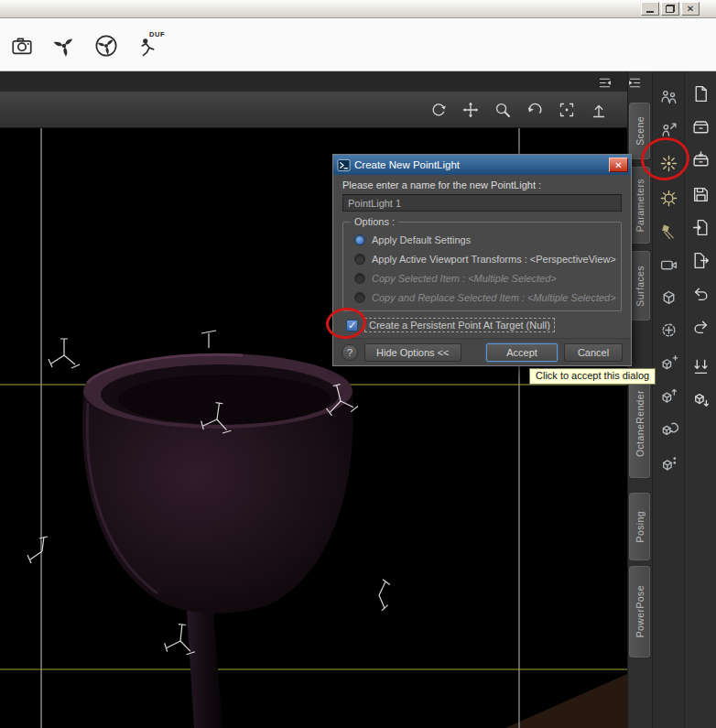 This screenshot has width=716, height=728. Describe the element at coordinates (439, 110) in the screenshot. I see `orbit-view-button` at that location.